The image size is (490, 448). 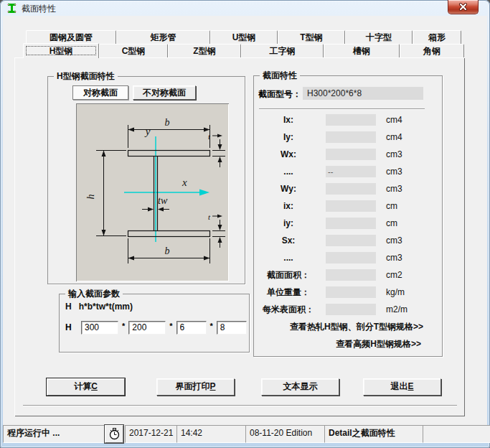 What do you see at coordinates (349, 309) in the screenshot?
I see `property-row: 每米表面积：m2/m` at bounding box center [349, 309].